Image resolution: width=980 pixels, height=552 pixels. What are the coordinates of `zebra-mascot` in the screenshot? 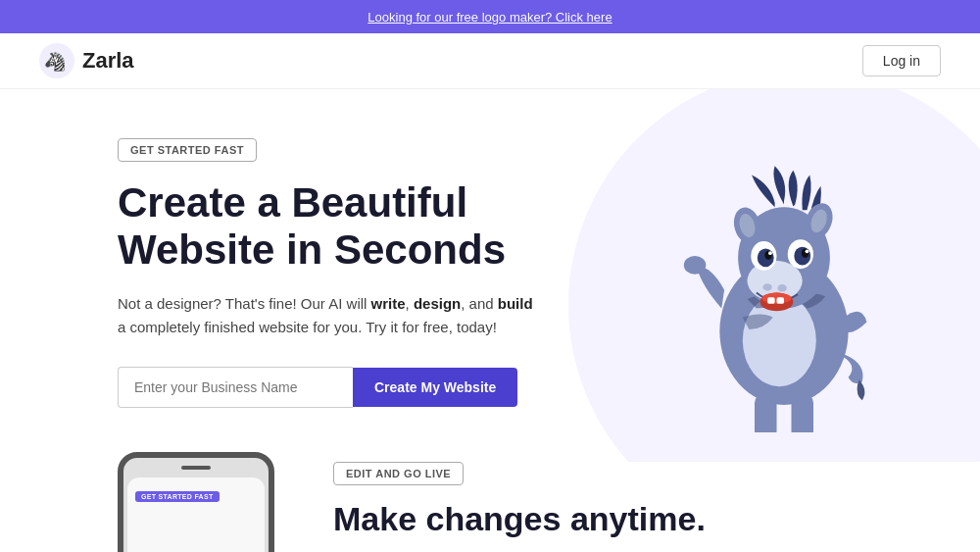 It's located at (784, 285).